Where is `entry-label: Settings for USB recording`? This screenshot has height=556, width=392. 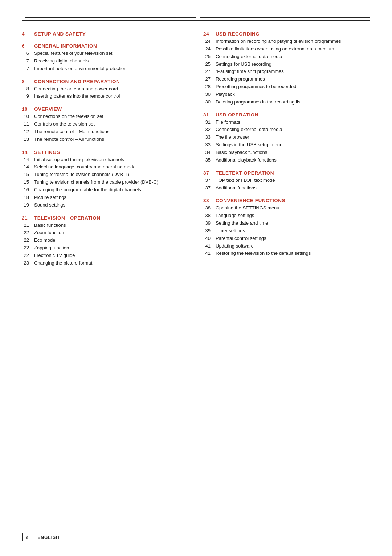 entry-label: Settings for USB recording is located at coordinates (244, 65).